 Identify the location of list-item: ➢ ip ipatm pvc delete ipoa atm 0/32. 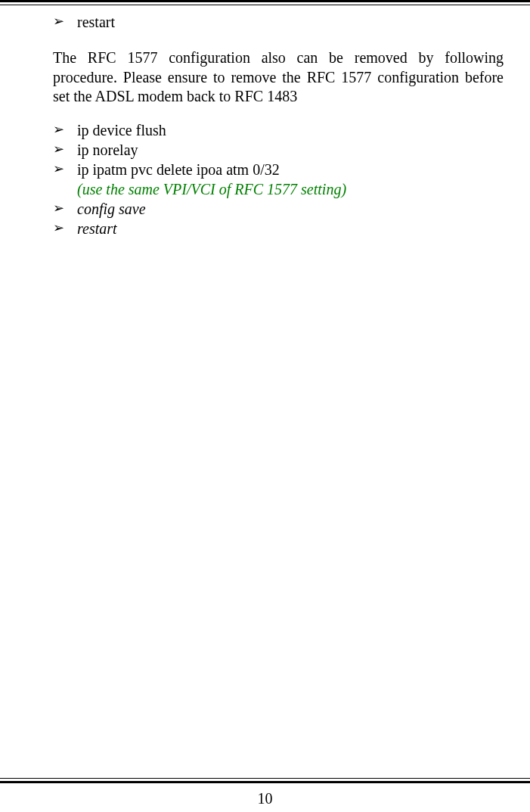
(278, 170).